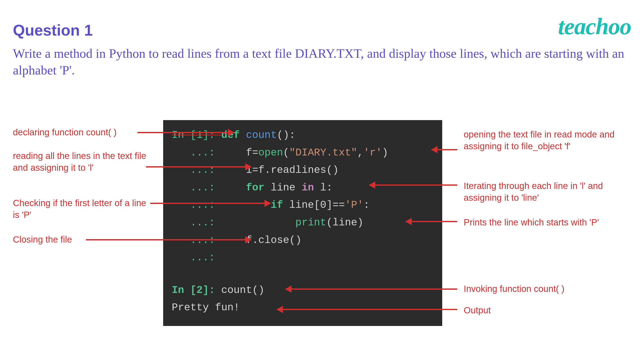  What do you see at coordinates (541, 289) in the screenshot?
I see `annotation-invoking: Invoking function count( )` at bounding box center [541, 289].